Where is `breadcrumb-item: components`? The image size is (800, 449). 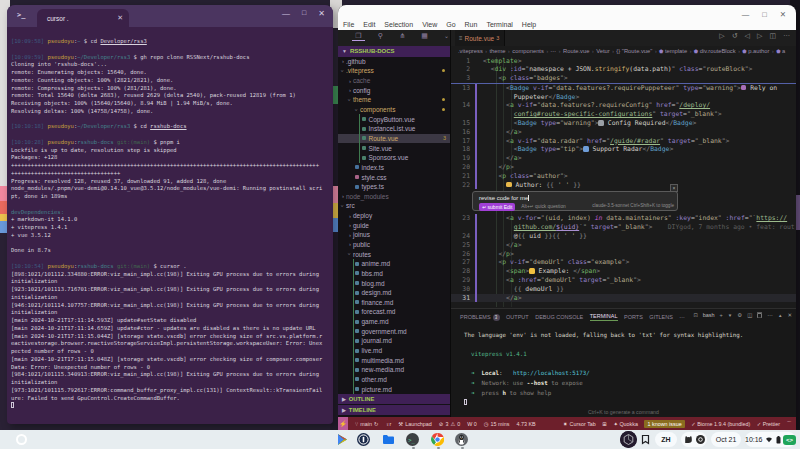 breadcrumb-item: components is located at coordinates (528, 51).